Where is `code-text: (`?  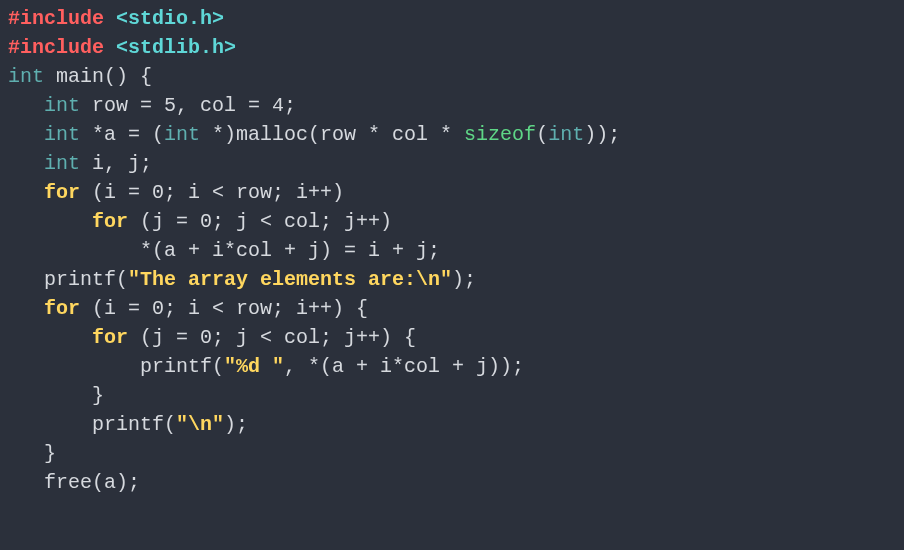
code-text: ( is located at coordinates (542, 134).